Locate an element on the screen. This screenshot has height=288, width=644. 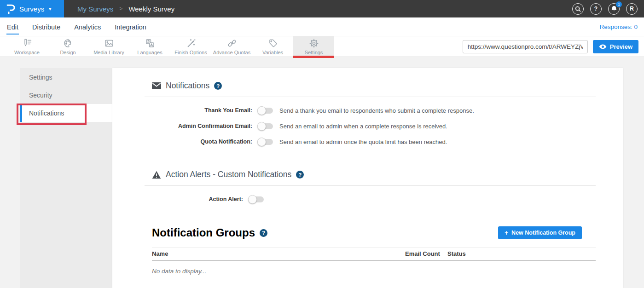
thank-you-email-toggle is located at coordinates (266, 110).